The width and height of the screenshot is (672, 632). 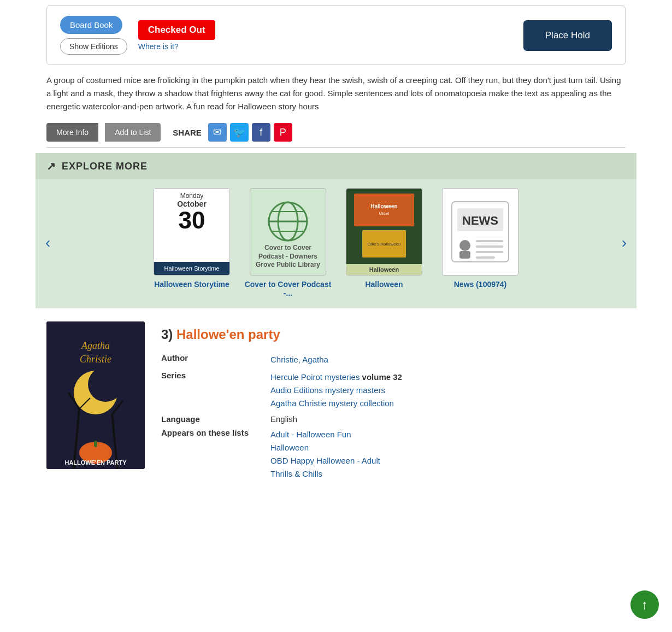 I want to click on explore-more-icon: ↗, so click(x=51, y=166).